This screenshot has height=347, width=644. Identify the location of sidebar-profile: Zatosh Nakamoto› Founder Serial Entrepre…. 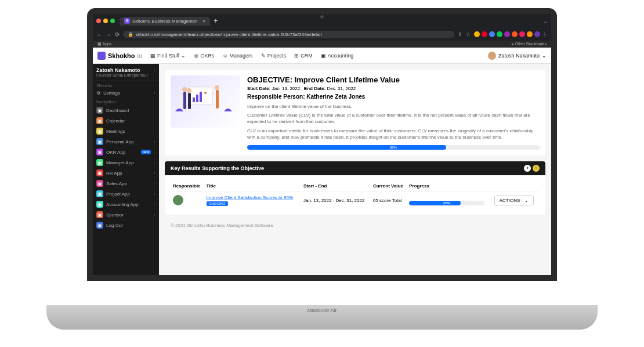
(126, 73).